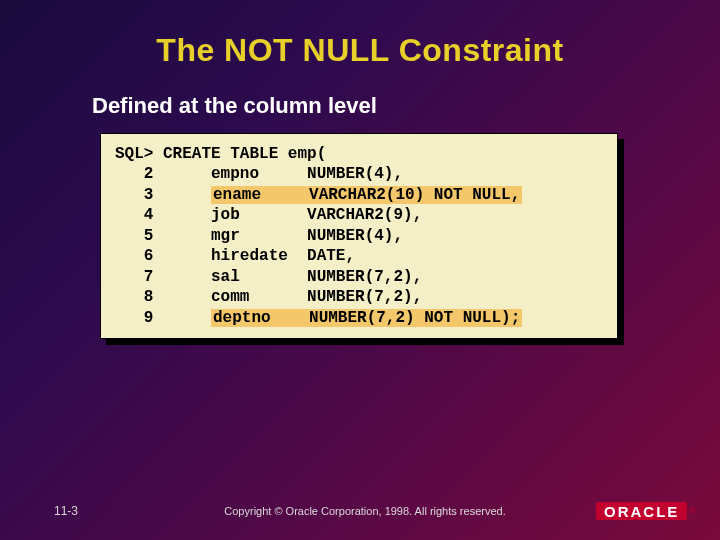 The image size is (720, 540). Describe the element at coordinates (259, 174) in the screenshot. I see `code-line-2: 2 empno NUMBER(4),` at that location.